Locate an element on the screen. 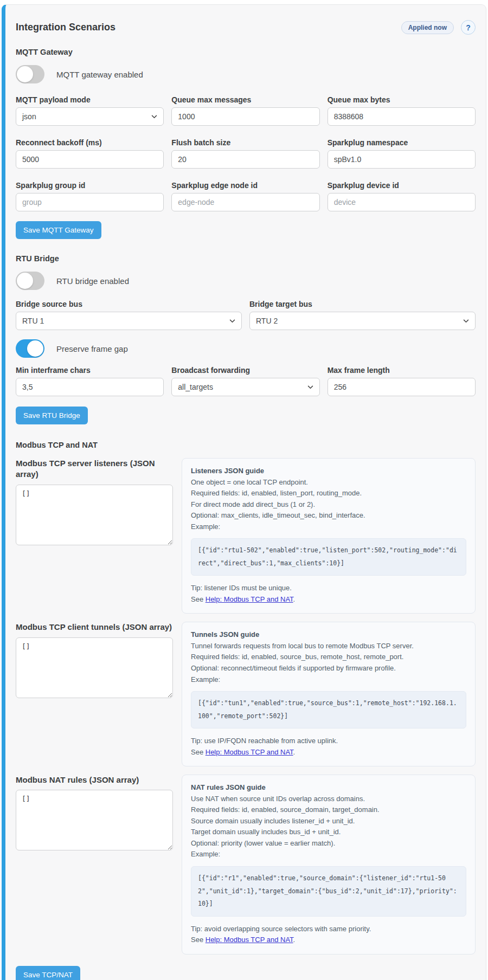 Image resolution: width=488 pixels, height=980 pixels. min-interframe-chars-input is located at coordinates (90, 387).